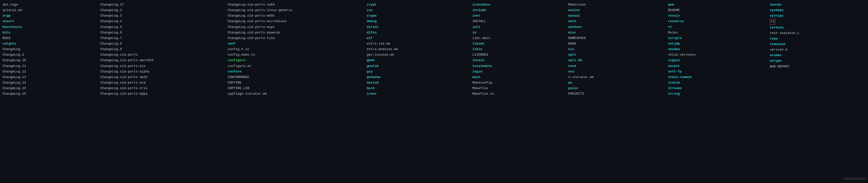  Describe the element at coordinates (293, 5) in the screenshot. I see `list-item: ChangeLog.old-ports-ia64` at that location.